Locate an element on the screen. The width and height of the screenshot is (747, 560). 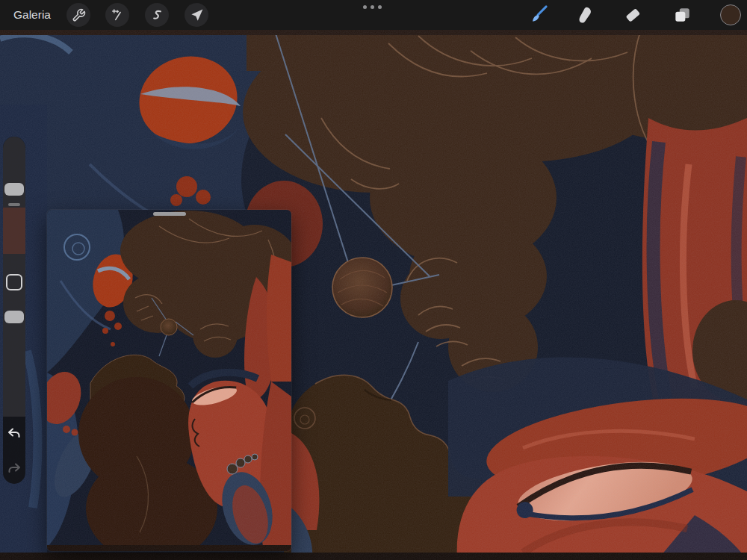
adjustments-button is located at coordinates (117, 15).